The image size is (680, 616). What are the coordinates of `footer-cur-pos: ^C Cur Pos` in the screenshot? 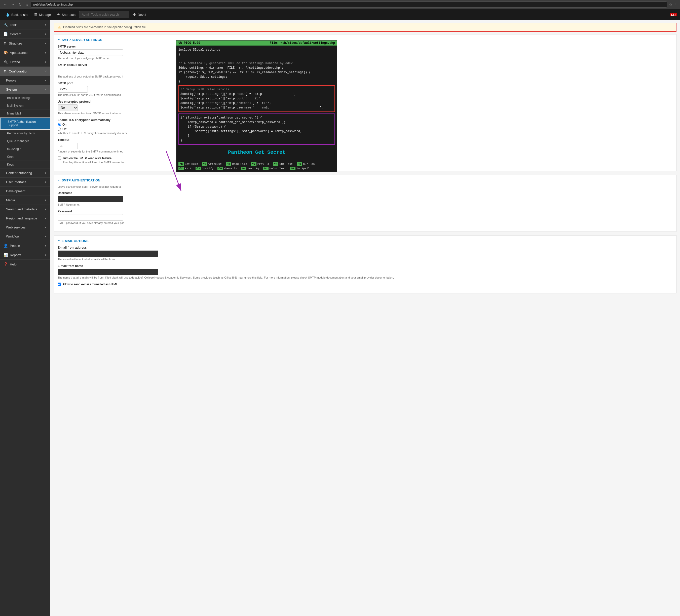 It's located at (306, 164).